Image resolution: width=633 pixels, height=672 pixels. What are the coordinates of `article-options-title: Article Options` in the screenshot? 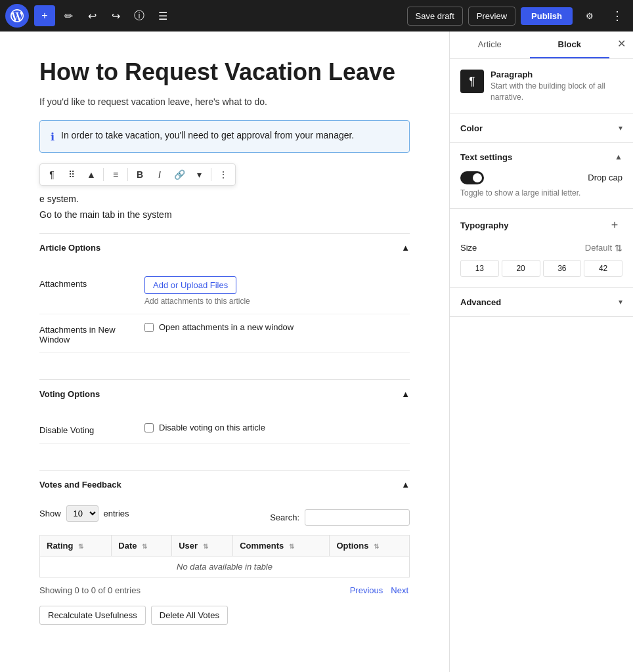 It's located at (70, 248).